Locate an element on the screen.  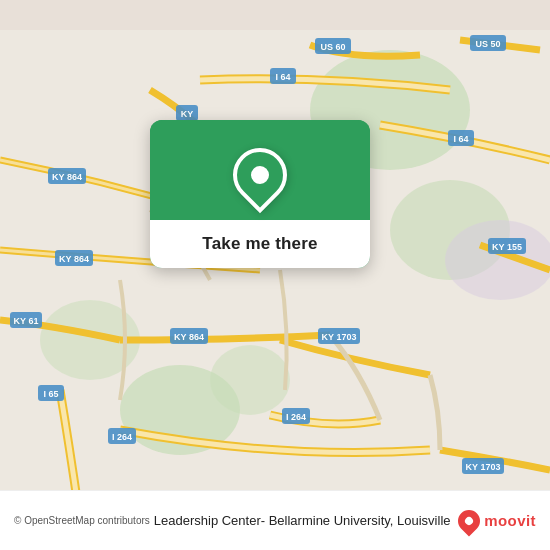
svg-text: US 50 is located at coordinates (488, 44).